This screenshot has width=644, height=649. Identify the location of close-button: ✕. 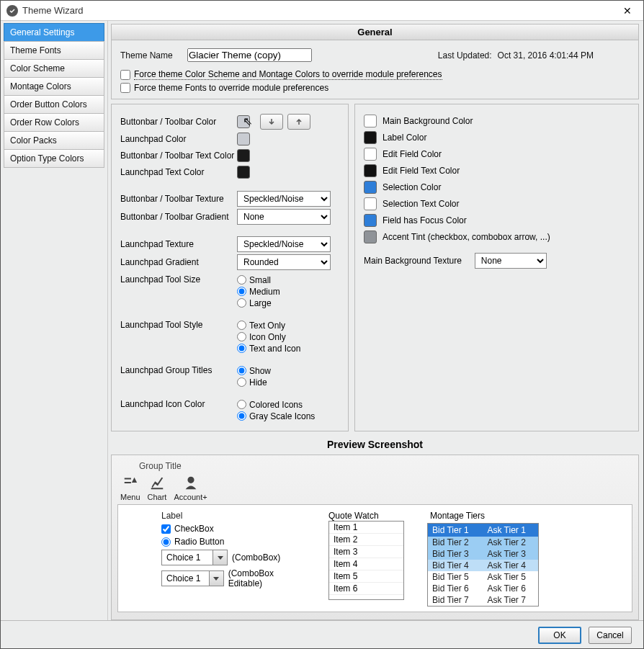
(627, 11).